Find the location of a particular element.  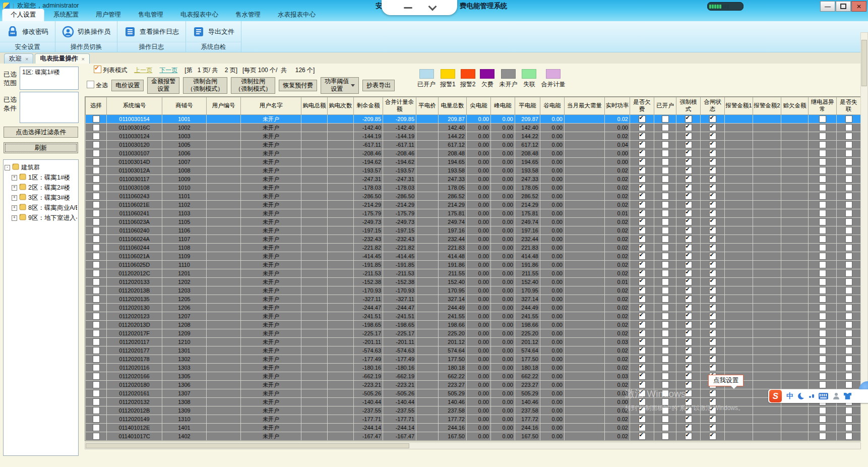

vertical-scrollbar is located at coordinates (864, 218).